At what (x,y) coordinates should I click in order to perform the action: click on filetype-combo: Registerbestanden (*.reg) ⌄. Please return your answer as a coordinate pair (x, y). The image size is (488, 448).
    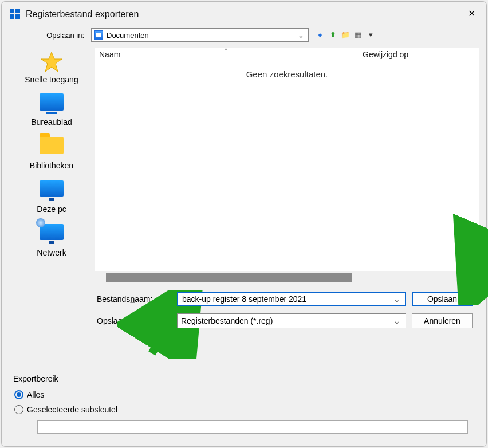
    Looking at the image, I should click on (292, 321).